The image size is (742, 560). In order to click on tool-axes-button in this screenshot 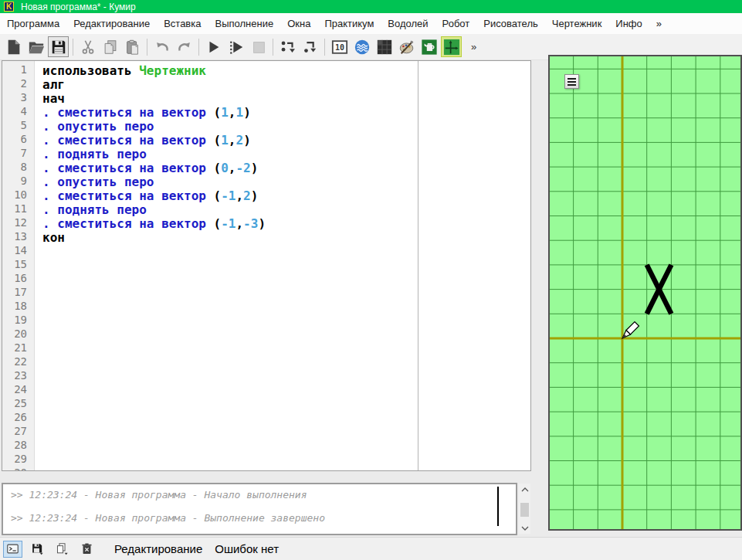, I will do `click(451, 46)`.